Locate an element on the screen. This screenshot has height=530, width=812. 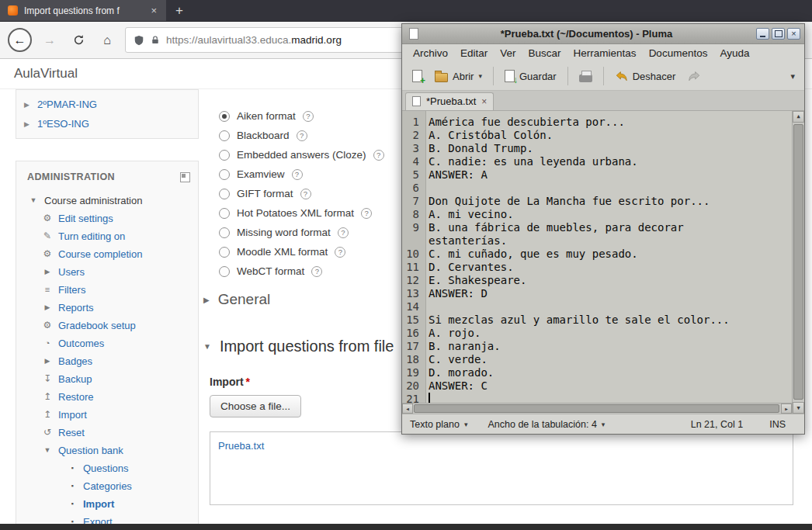
editor-line: 20 ANSWER: C is located at coordinates (597, 386).